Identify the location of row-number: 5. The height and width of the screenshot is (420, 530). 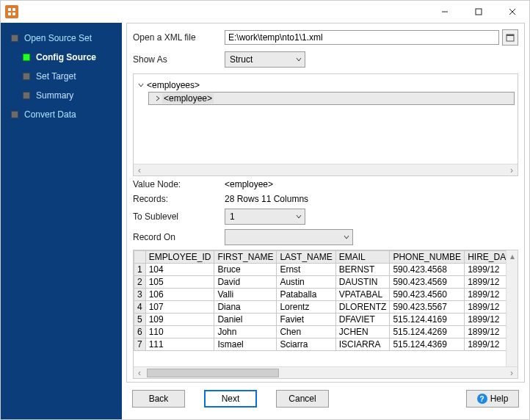
(140, 320).